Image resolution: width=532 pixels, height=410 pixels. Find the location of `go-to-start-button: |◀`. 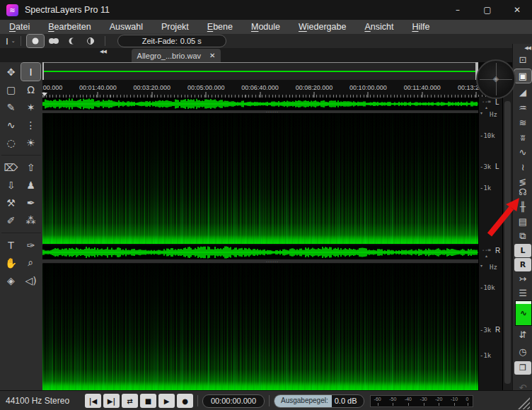

go-to-start-button: |◀ is located at coordinates (93, 401).